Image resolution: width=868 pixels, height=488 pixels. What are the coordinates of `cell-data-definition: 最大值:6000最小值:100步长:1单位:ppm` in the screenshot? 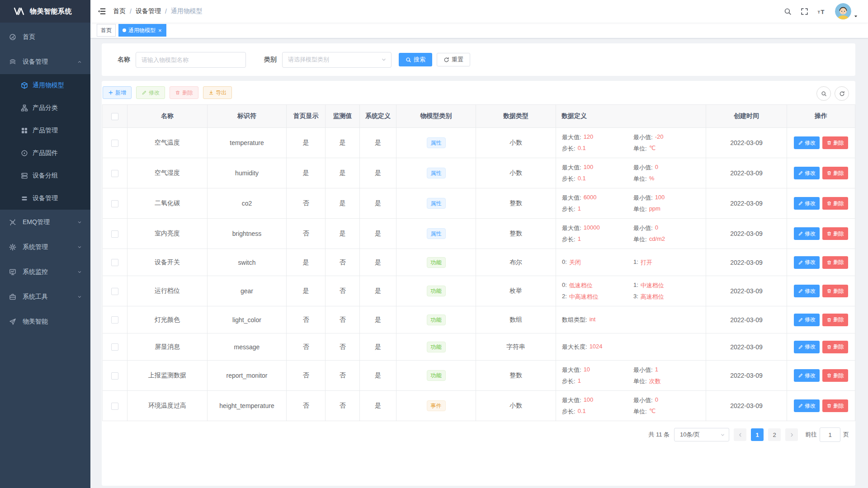 It's located at (631, 203).